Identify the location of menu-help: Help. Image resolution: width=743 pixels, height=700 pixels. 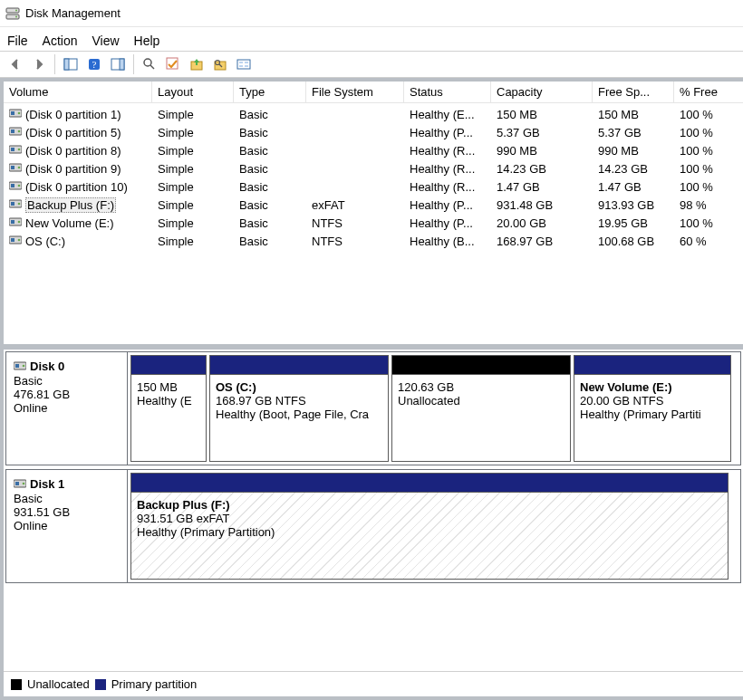
(147, 41).